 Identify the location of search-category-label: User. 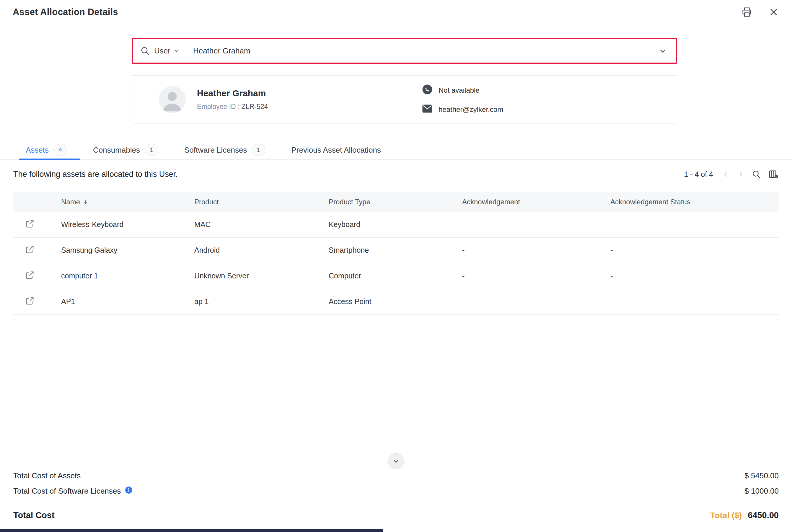
(162, 51).